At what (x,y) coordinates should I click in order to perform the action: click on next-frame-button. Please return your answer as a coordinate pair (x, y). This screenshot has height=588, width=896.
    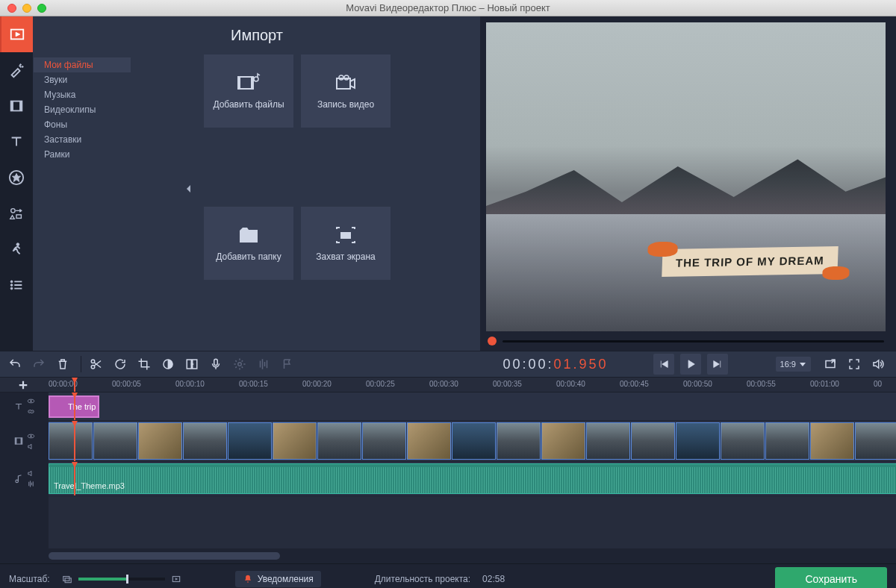
    Looking at the image, I should click on (718, 364).